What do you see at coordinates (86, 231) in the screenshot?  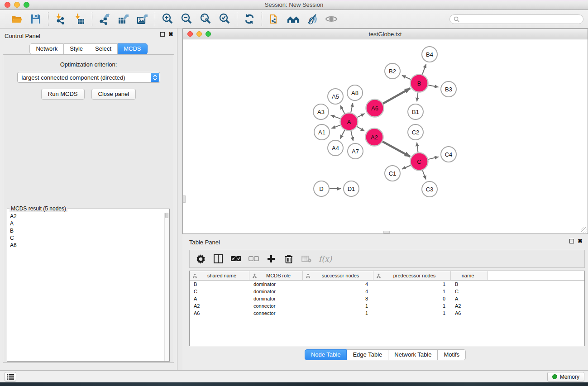 I see `mcds-result-item: B` at bounding box center [86, 231].